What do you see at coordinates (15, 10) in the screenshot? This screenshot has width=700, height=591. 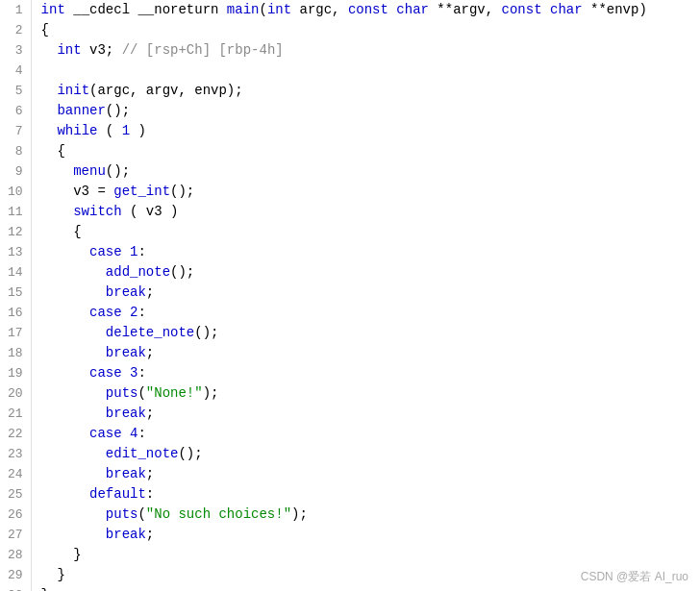 I see `line-number: 1` at bounding box center [15, 10].